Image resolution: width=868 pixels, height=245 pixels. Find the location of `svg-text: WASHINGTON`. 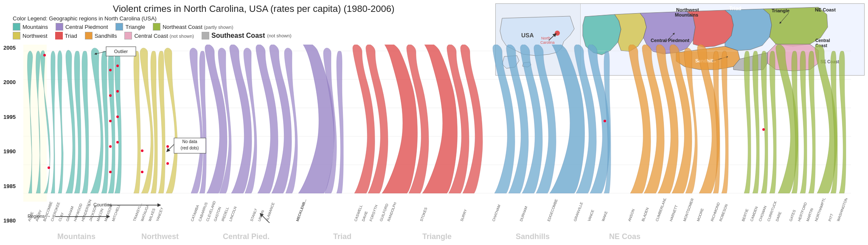

svg-text: WASHINGTON is located at coordinates (842, 210).